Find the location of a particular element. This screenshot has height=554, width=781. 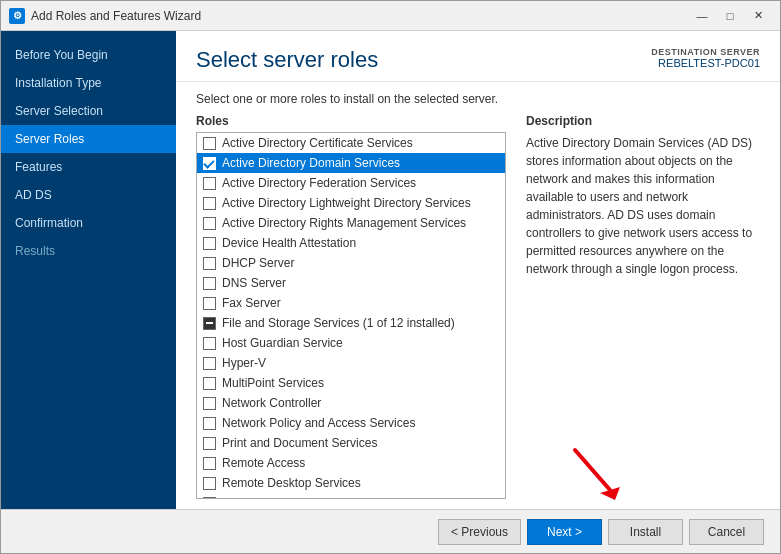

role-label: Print and Document Services is located at coordinates (300, 443).